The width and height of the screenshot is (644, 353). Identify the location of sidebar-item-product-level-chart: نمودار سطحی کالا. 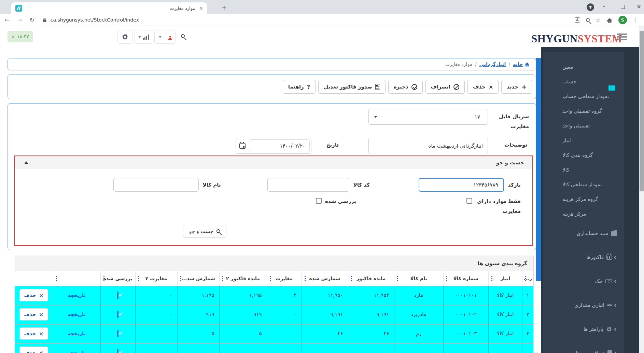
(584, 185).